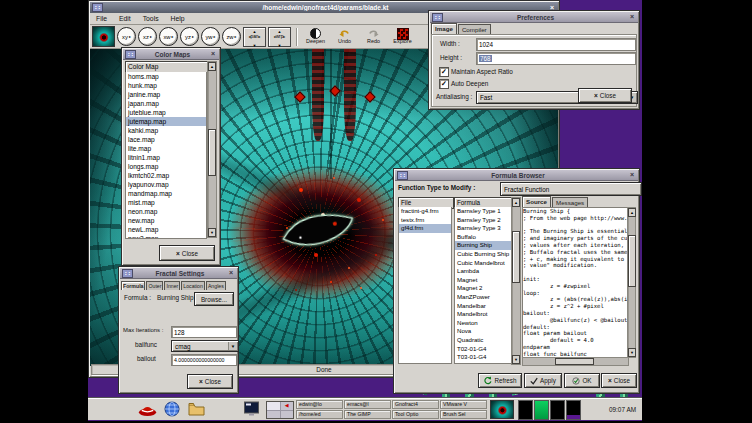  What do you see at coordinates (166, 86) in the screenshot?
I see `color-map-item: hunk.map` at bounding box center [166, 86].